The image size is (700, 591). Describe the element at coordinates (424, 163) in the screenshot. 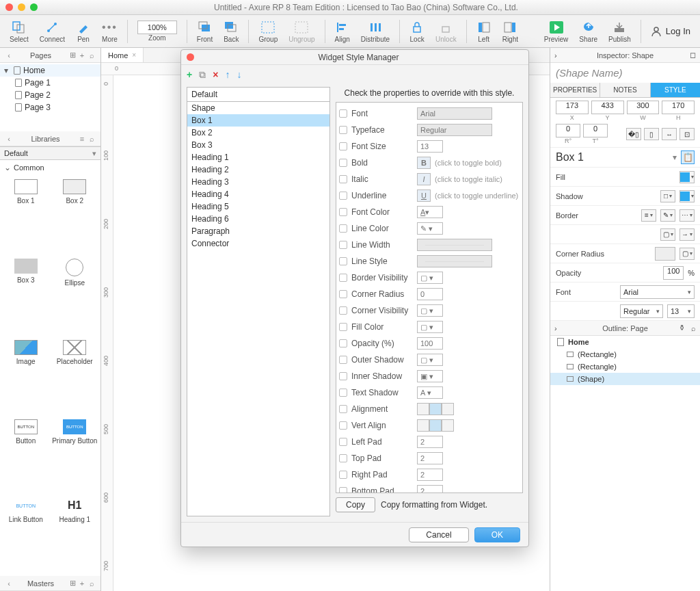

I see `bold-toggle: B` at that location.